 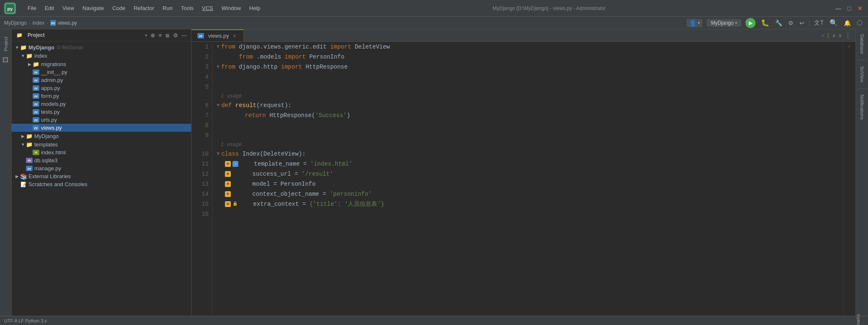 I want to click on svg-text: py, so click(x=10, y=9).